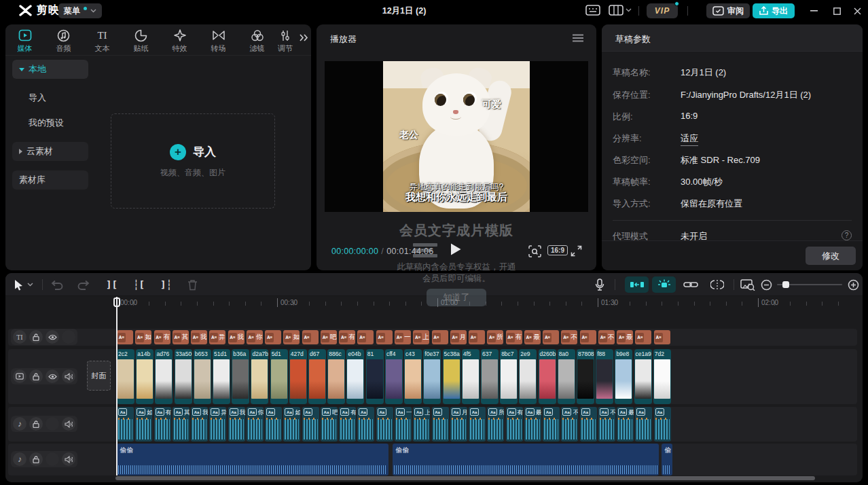 The width and height of the screenshot is (868, 485). What do you see at coordinates (471, 376) in the screenshot?
I see `video-clip: 4f5` at bounding box center [471, 376].